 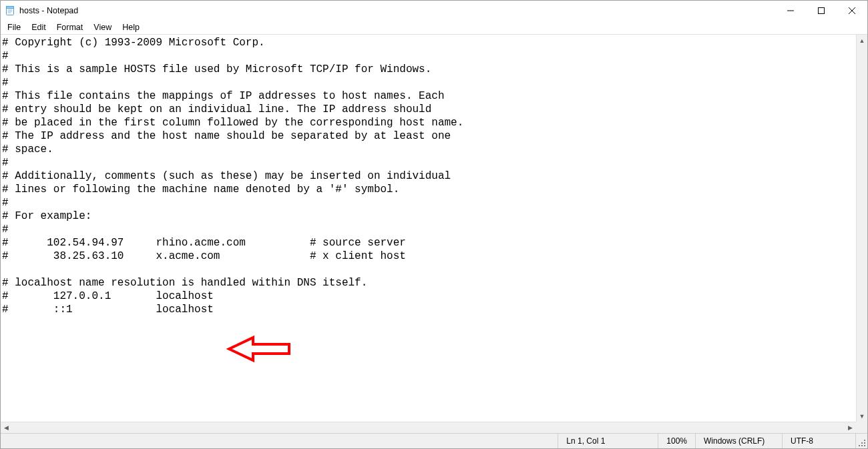 I want to click on horizontal-scroll-track, so click(x=429, y=428).